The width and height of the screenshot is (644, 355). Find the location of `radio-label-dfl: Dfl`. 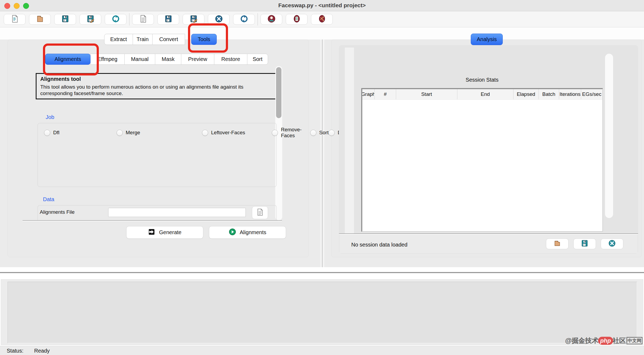

radio-label-dfl: Dfl is located at coordinates (56, 133).